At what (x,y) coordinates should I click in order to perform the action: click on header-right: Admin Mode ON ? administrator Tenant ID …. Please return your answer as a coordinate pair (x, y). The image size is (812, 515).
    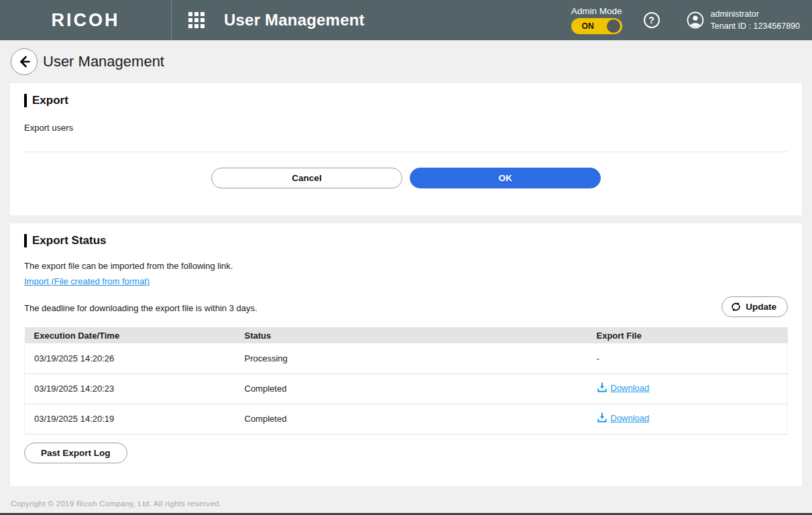
    Looking at the image, I should click on (692, 20).